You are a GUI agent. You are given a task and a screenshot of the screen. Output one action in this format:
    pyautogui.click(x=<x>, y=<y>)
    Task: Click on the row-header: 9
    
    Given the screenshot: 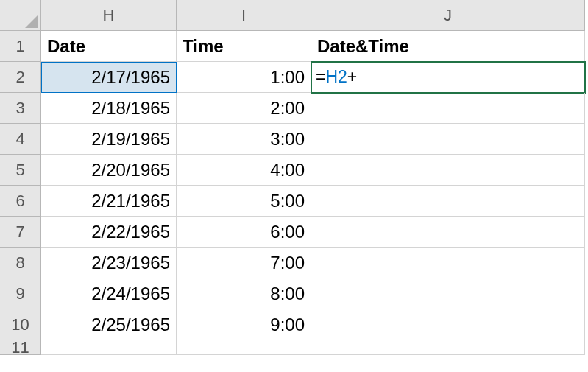 What is the action you would take?
    pyautogui.click(x=21, y=294)
    